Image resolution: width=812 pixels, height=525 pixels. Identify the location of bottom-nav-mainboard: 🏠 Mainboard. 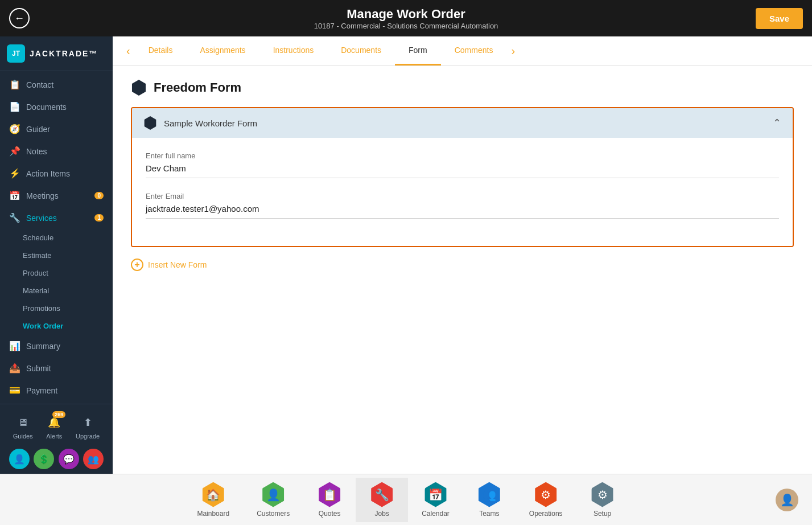
(213, 500).